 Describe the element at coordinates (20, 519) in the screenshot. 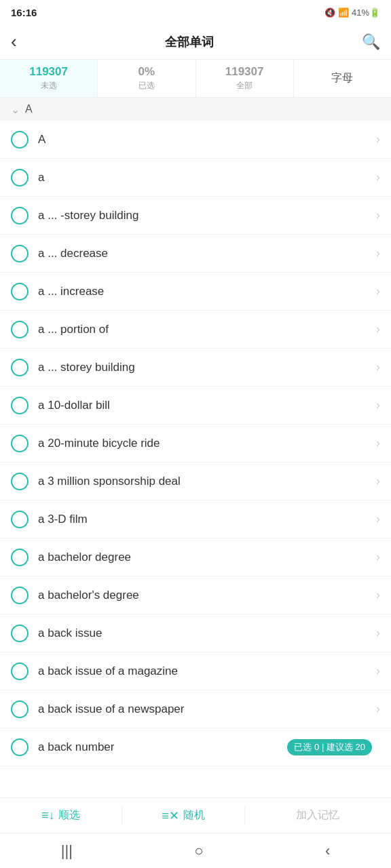

I see `checkbox-a-3d` at that location.